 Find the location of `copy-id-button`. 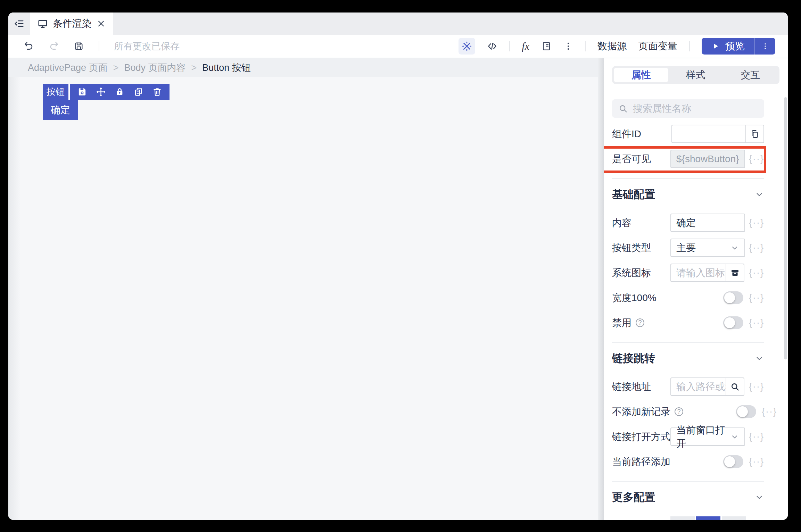

copy-id-button is located at coordinates (755, 134).